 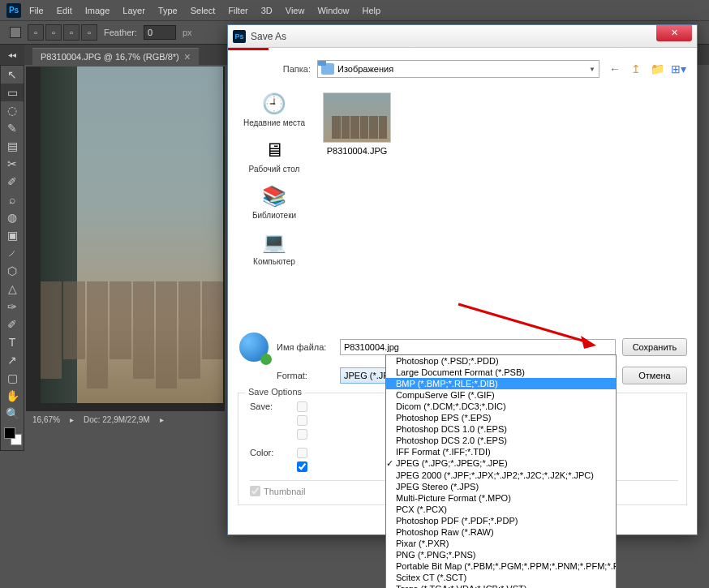 I want to click on folder-icon, so click(x=328, y=69).